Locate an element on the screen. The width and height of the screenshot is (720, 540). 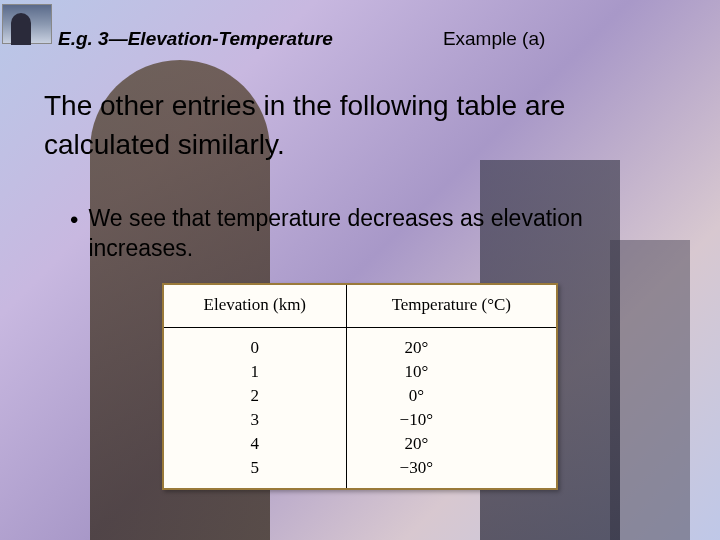
slide-topic: E.g. 3—Elevation-Temperature is located at coordinates (196, 39).